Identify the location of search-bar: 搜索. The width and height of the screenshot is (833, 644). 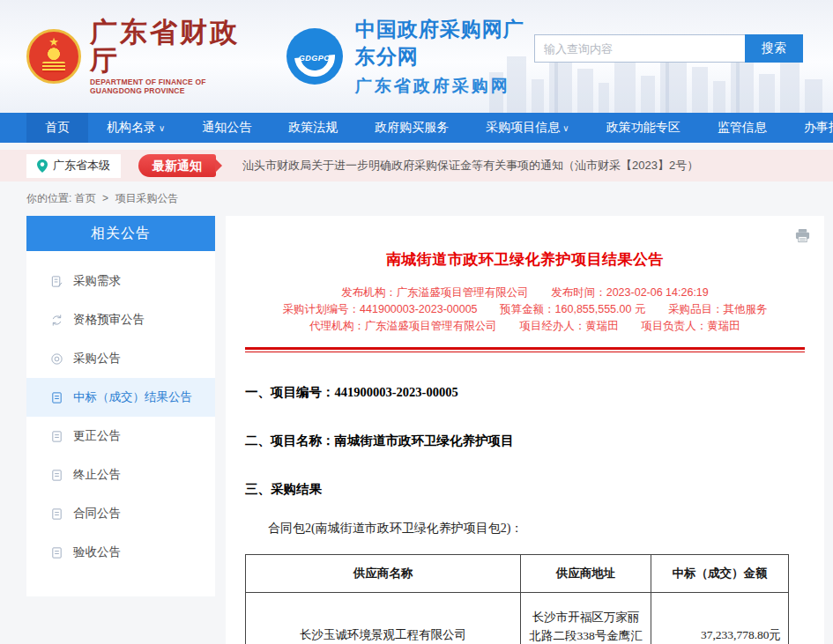
(668, 48).